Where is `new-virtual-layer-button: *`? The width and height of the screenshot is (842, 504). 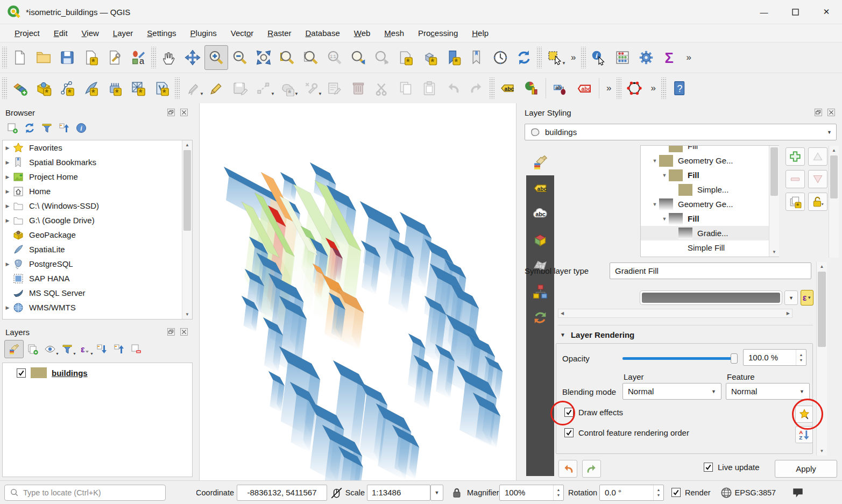 new-virtual-layer-button: * is located at coordinates (162, 88).